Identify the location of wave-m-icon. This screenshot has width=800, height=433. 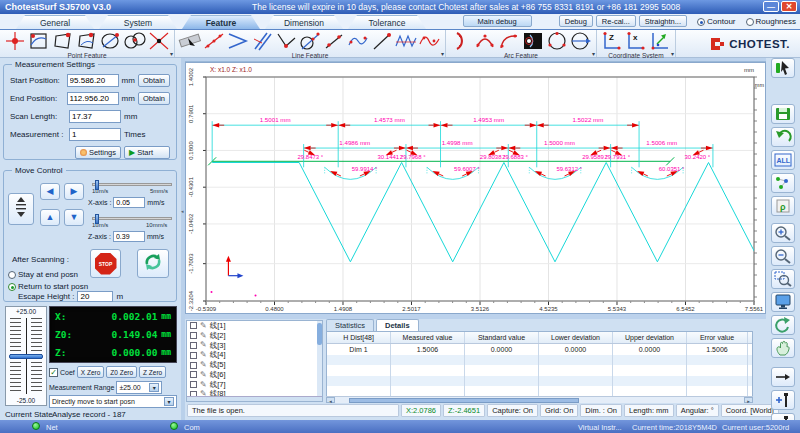
(406, 41).